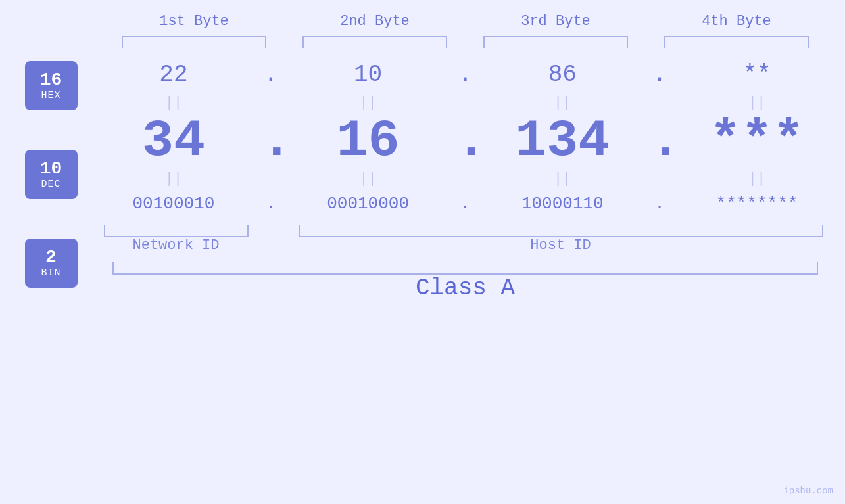 This screenshot has height=504, width=845. What do you see at coordinates (51, 171) in the screenshot?
I see `base-badges-column: 16 HEX 10 DEC 2 BIN` at bounding box center [51, 171].